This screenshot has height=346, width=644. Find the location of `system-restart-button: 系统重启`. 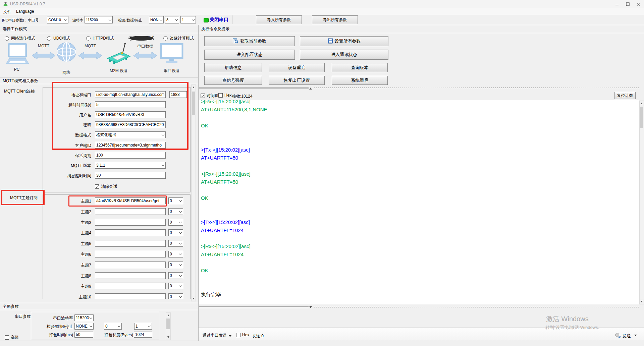

system-restart-button: 系统重启 is located at coordinates (360, 80).